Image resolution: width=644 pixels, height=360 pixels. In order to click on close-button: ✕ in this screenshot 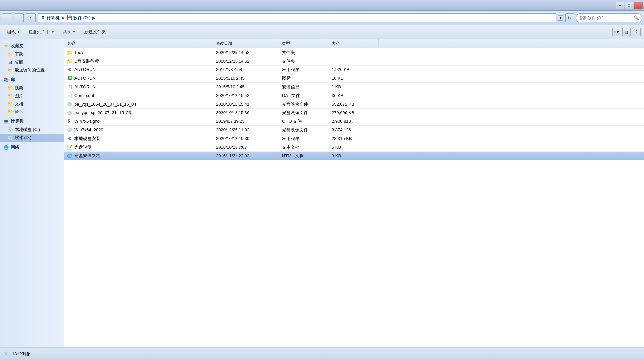, I will do `click(638, 5)`.